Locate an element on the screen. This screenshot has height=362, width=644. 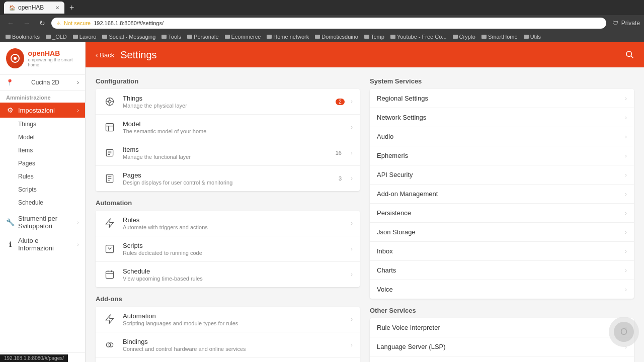
address-bar: ⚠ Not secure 192.168.1.8:8080/#/settings… is located at coordinates (329, 23).